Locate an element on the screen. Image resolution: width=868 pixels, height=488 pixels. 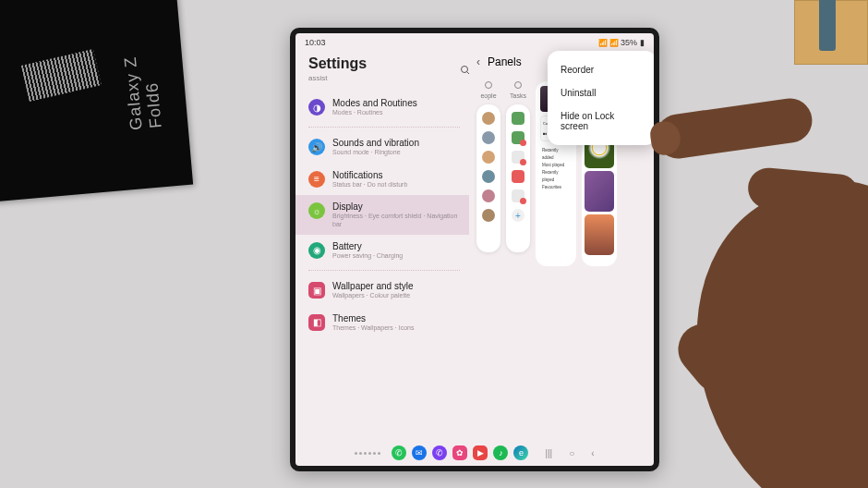
radio-people is located at coordinates (488, 85).